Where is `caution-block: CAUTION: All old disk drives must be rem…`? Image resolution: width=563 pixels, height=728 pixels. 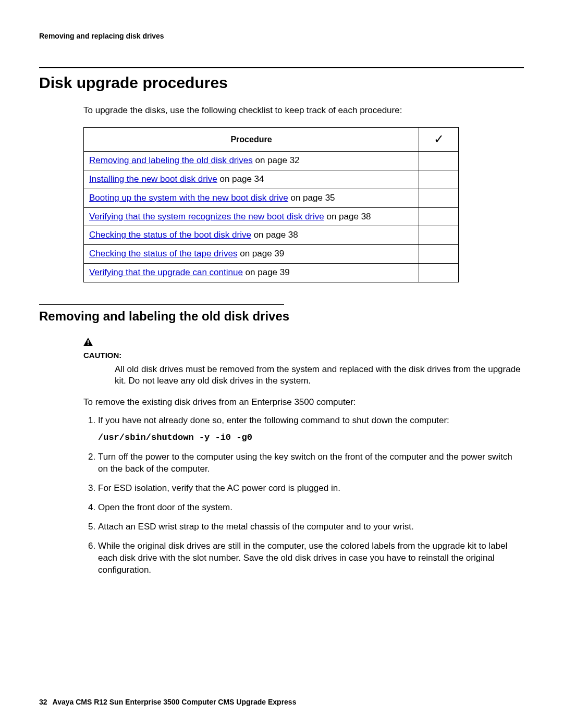
caution-block: CAUTION: All old disk drives must be rem… is located at coordinates (303, 362).